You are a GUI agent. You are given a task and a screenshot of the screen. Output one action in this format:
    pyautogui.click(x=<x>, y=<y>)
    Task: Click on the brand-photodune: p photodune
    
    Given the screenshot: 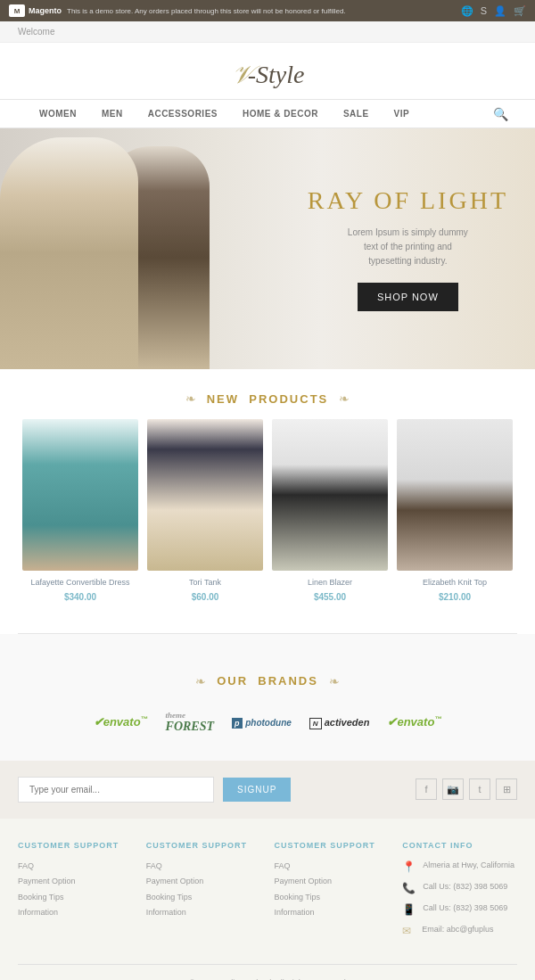 What is the action you would take?
    pyautogui.click(x=262, y=722)
    